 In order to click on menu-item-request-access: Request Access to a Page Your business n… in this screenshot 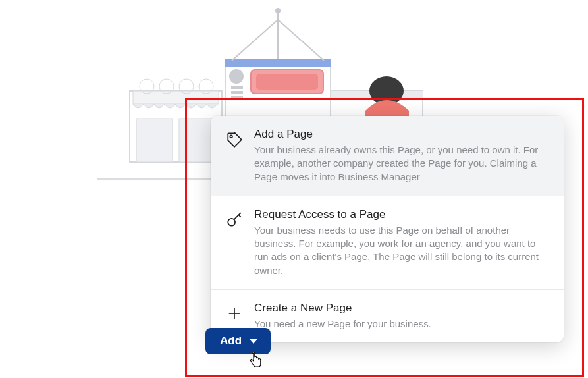, I will do `click(387, 243)`.